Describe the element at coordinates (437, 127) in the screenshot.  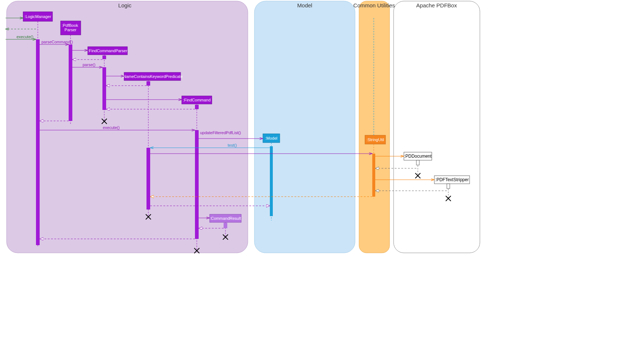
I see `frame-pdfbox` at that location.